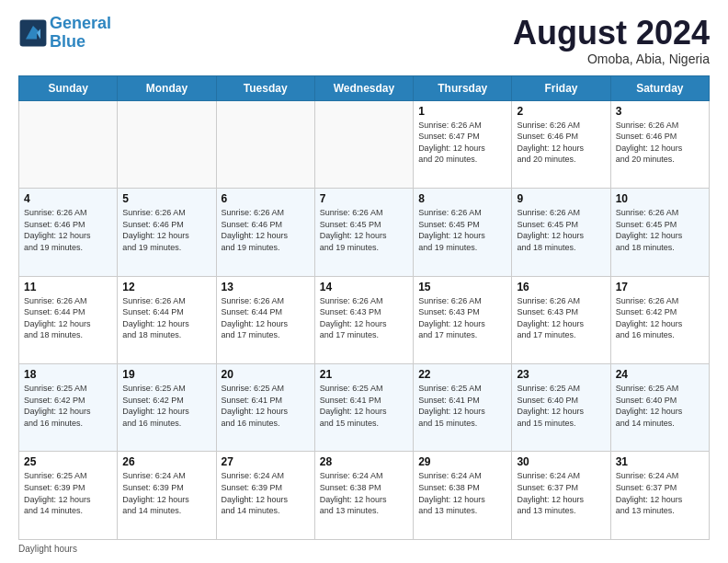  I want to click on calendar-cell: 2Sunrise: 6:26 AM Sunset: 6:46 PM Daylig…, so click(561, 144).